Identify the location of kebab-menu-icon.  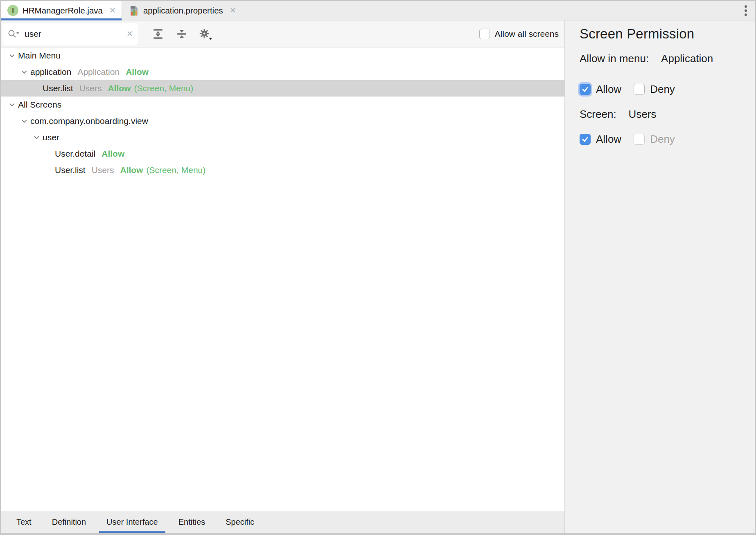
(746, 11).